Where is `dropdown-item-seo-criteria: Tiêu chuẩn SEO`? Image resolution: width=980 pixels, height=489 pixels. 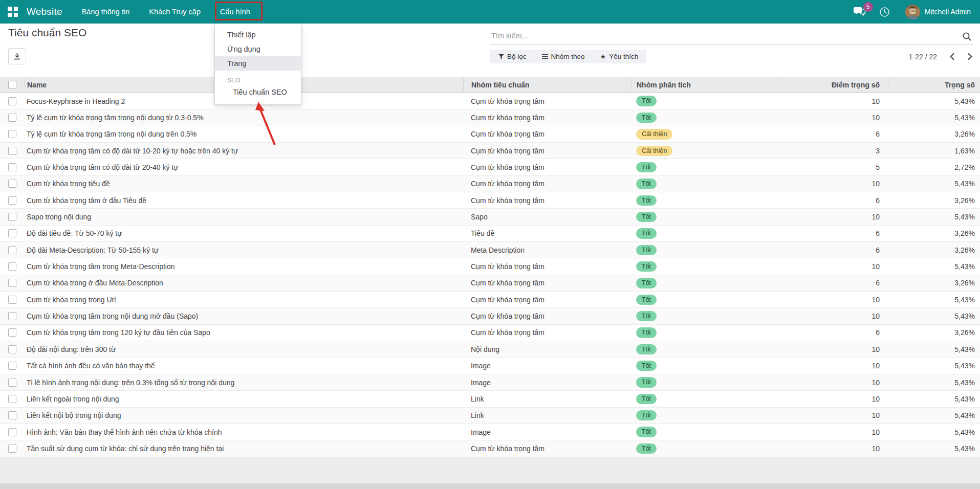 dropdown-item-seo-criteria: Tiêu chuẩn SEO is located at coordinates (258, 92).